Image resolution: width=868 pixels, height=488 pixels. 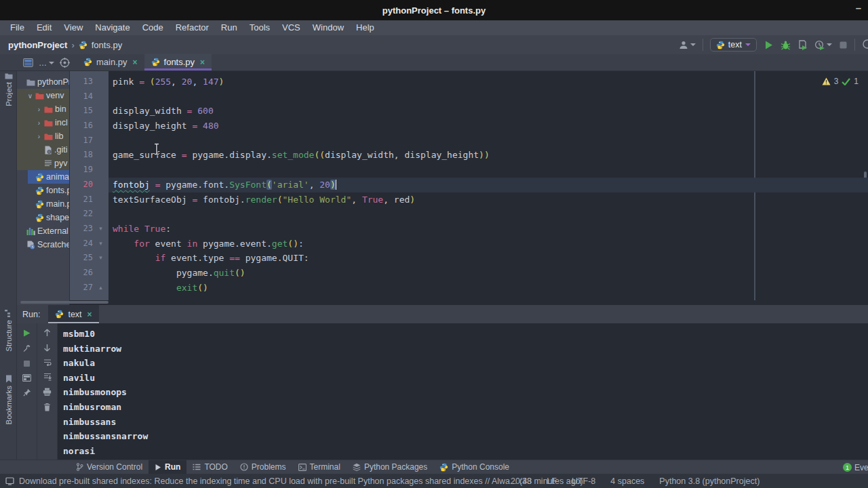 I want to click on tree-item-incl: ›incl, so click(x=43, y=123).